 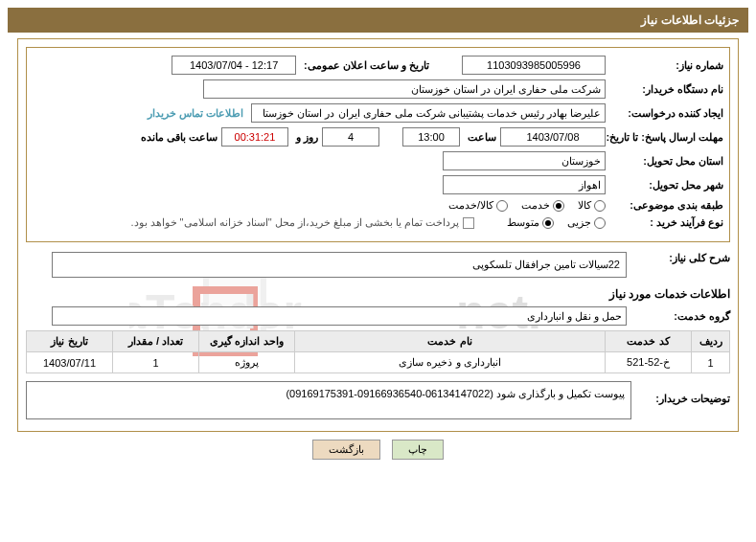 I want to click on radio-goods: کالا, so click(x=592, y=205).